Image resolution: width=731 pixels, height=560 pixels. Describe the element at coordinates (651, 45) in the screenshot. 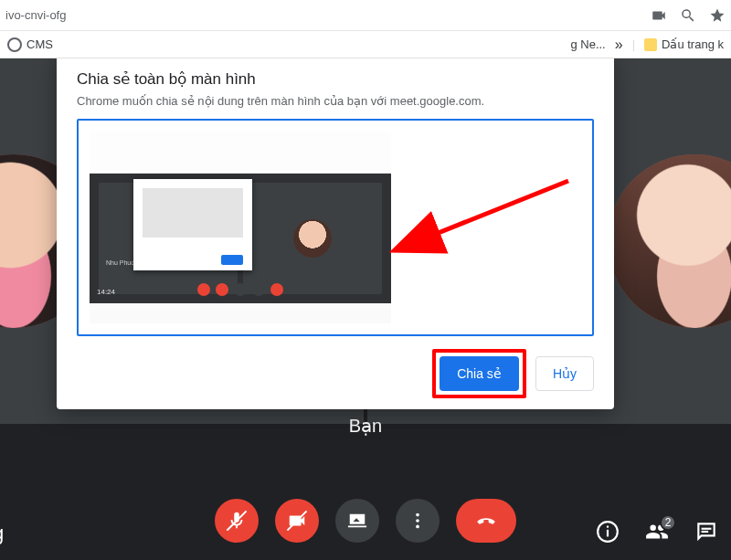

I see `folder-icon` at that location.